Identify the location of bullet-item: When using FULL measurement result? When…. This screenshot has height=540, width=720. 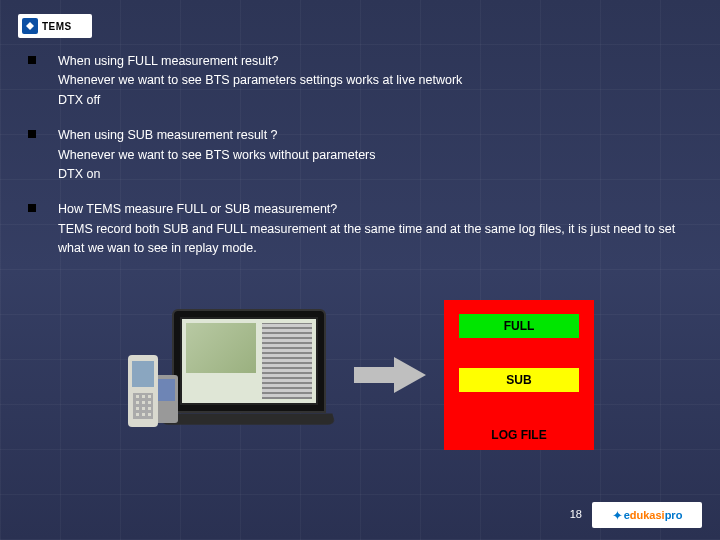
(360, 81).